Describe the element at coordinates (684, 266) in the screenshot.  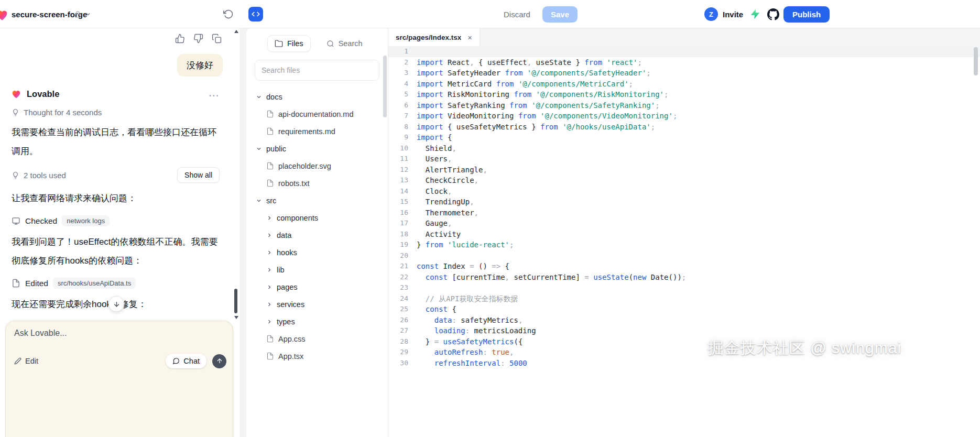
I see `code-line-21: 21const Index = () => {` at that location.